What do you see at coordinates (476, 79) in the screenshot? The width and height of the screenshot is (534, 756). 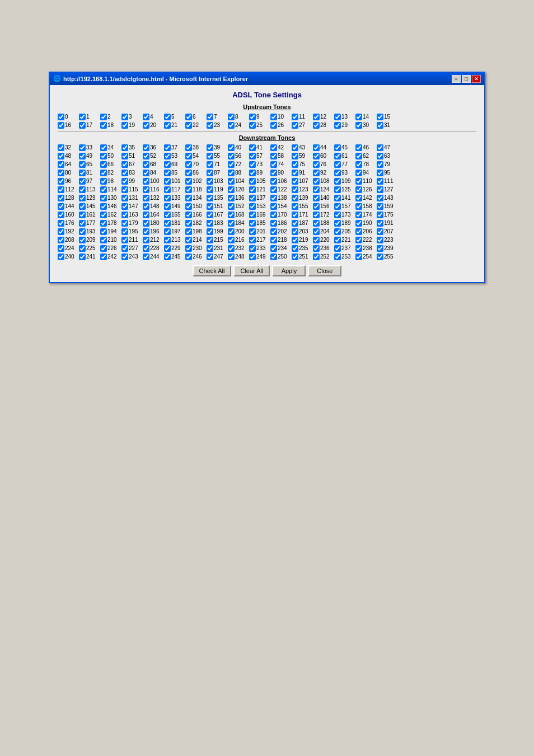 I see `close-window-button: ✕` at bounding box center [476, 79].